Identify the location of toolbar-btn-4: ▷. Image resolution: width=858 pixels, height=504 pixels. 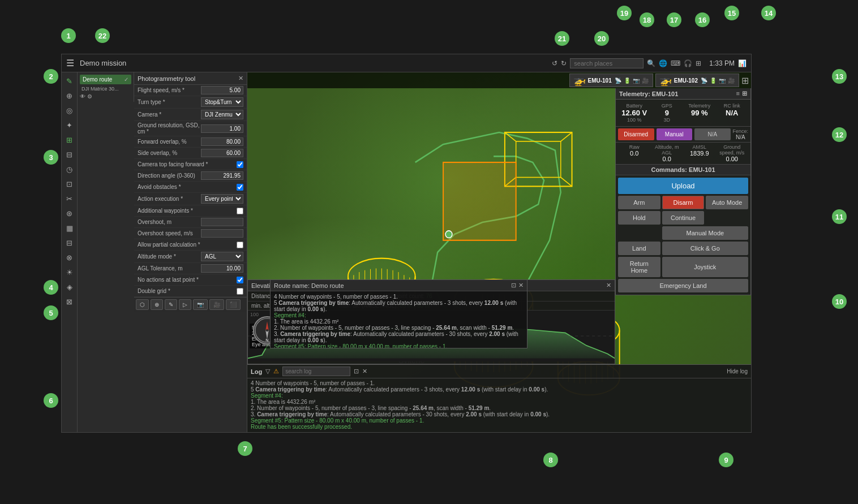
(185, 304).